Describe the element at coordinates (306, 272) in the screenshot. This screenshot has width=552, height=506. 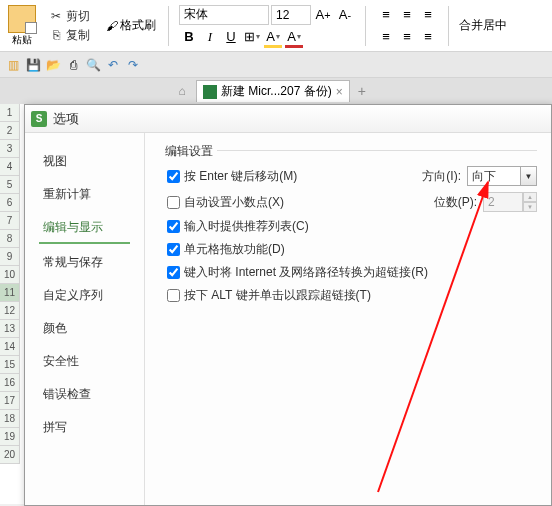
I see `label-internet-link: 键入时将 Internet 及网络路径转换为超链接(R)` at that location.